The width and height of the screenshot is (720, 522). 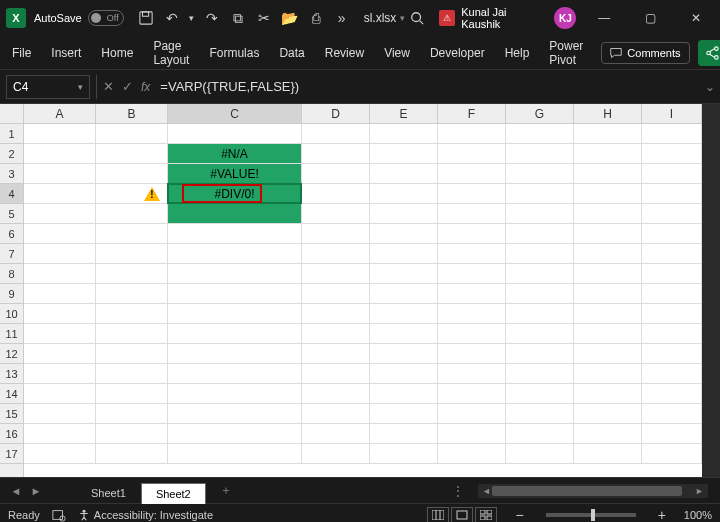 What do you see at coordinates (117, 53) in the screenshot?
I see `tab-home: Home` at bounding box center [117, 53].